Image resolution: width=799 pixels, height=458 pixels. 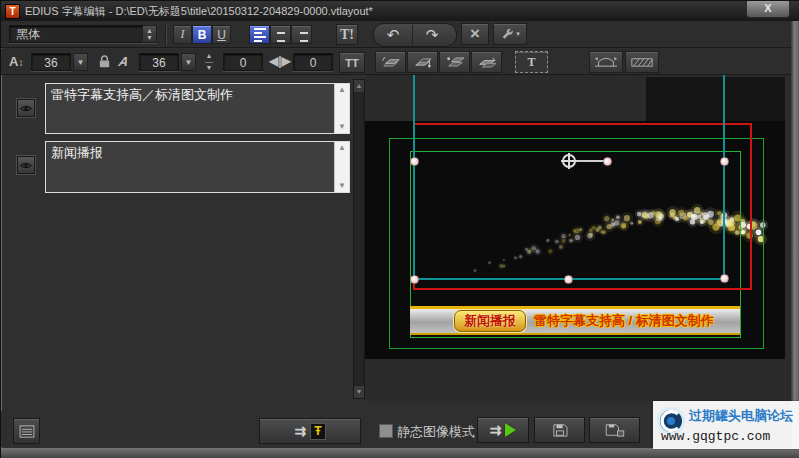 What do you see at coordinates (608, 162) in the screenshot?
I see `anchor-handle` at bounding box center [608, 162].